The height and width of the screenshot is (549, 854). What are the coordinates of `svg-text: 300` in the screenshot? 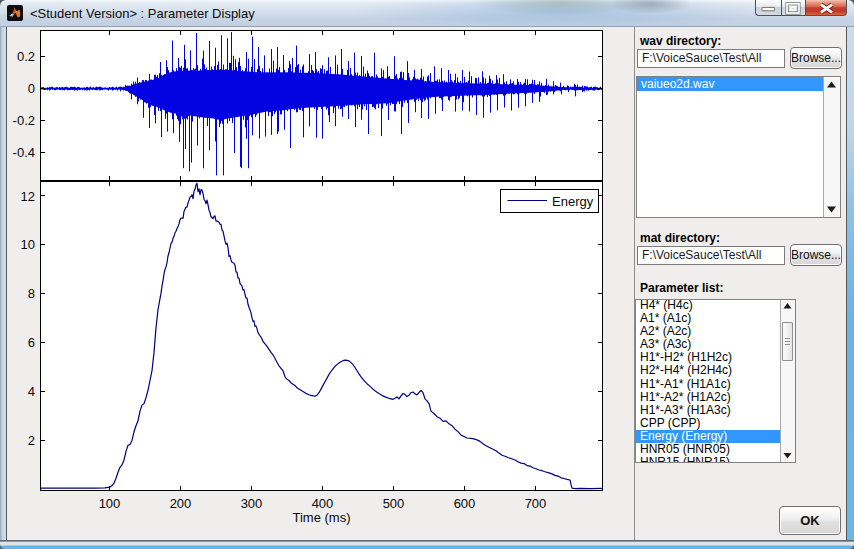 It's located at (252, 504).